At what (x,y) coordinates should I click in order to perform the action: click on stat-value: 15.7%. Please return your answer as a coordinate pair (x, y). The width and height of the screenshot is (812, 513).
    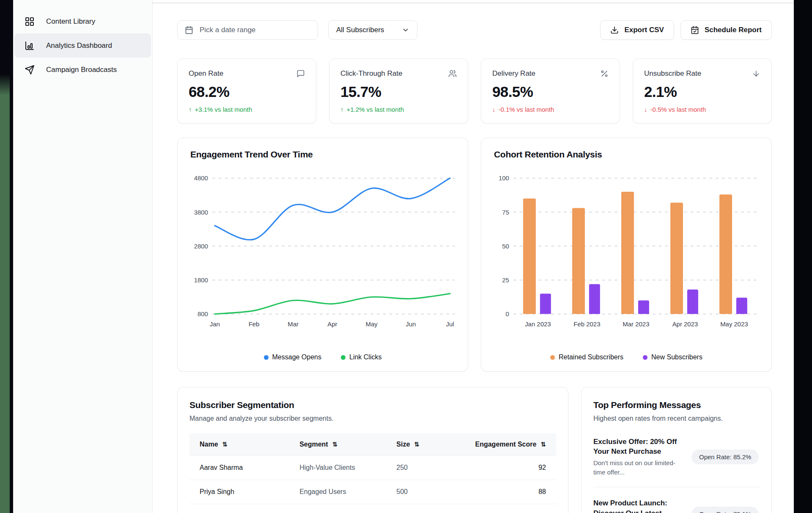
    Looking at the image, I should click on (398, 92).